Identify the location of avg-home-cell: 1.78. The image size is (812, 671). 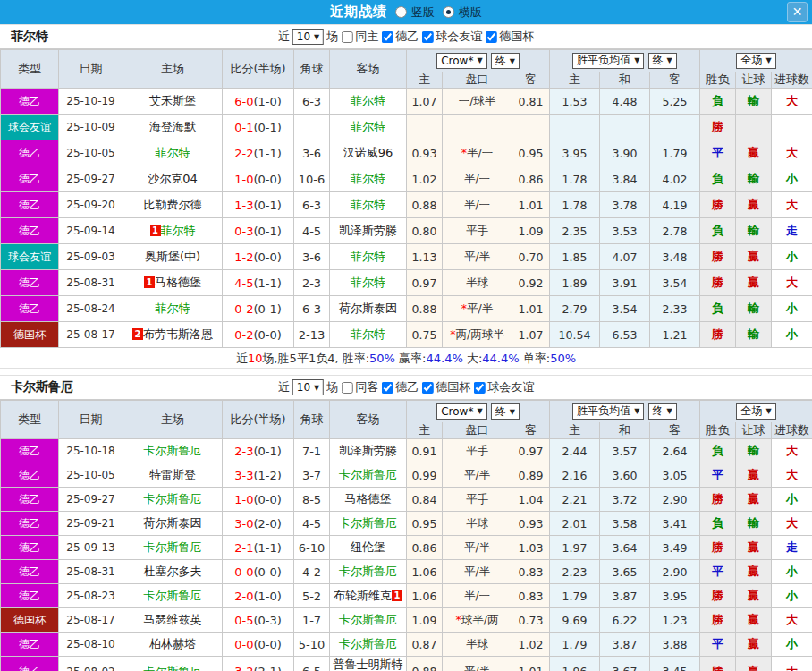
(575, 179).